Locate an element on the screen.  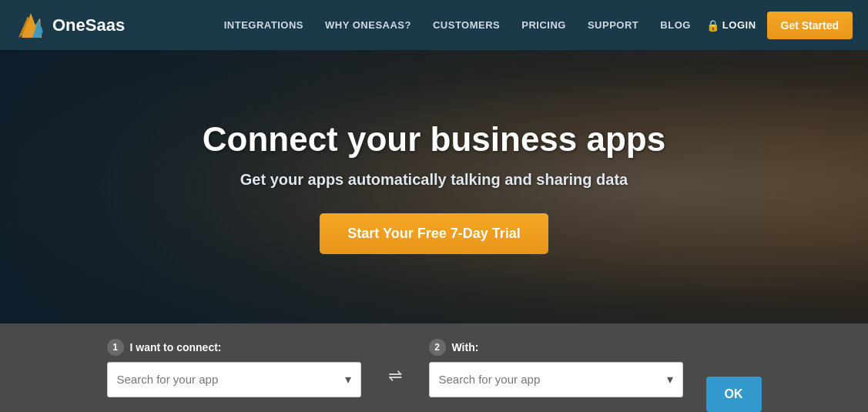
connect-group: 1 I want to connect: ▾ is located at coordinates (234, 368).